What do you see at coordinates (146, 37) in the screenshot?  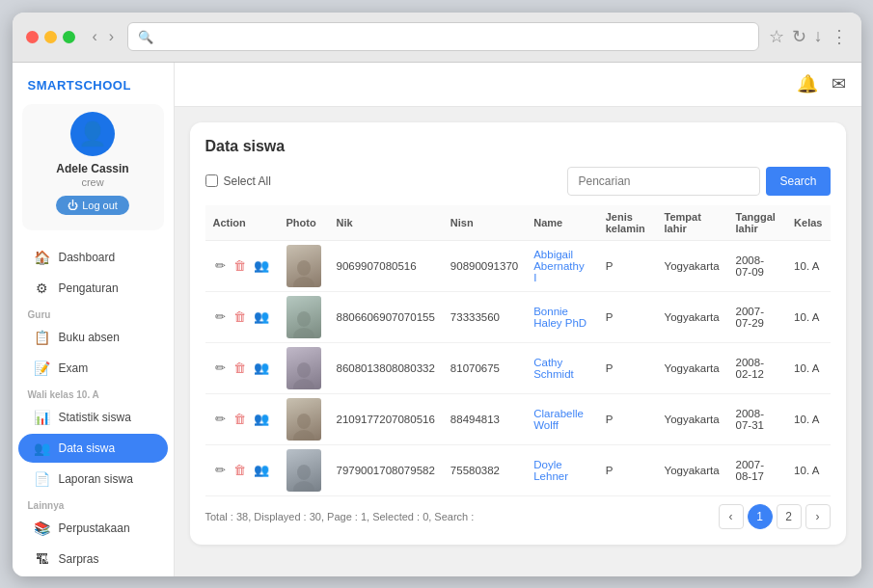 I see `search-icon: 🔍` at bounding box center [146, 37].